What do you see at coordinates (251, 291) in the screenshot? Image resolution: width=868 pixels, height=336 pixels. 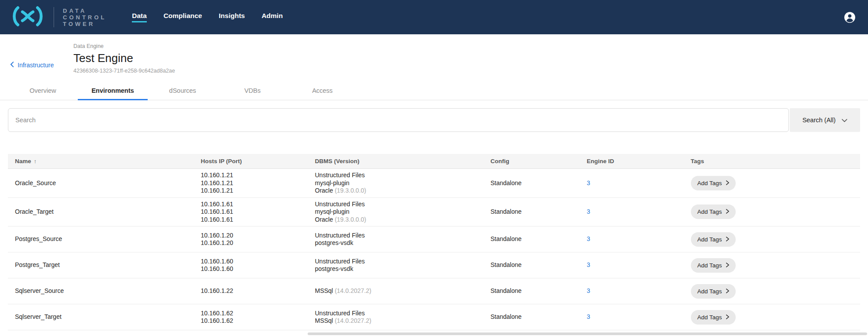 I see `cell-hosts: 10.160.1.22` at bounding box center [251, 291].